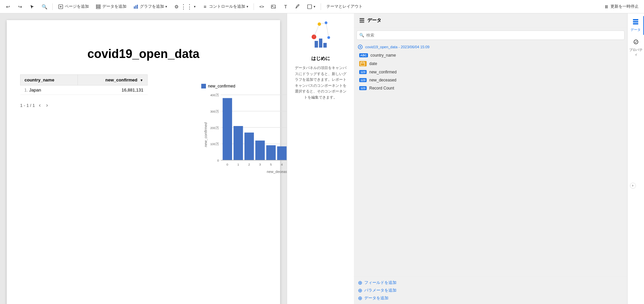 The image size is (644, 304). Describe the element at coordinates (383, 55) in the screenshot. I see `field-name-country: country_name` at that location.